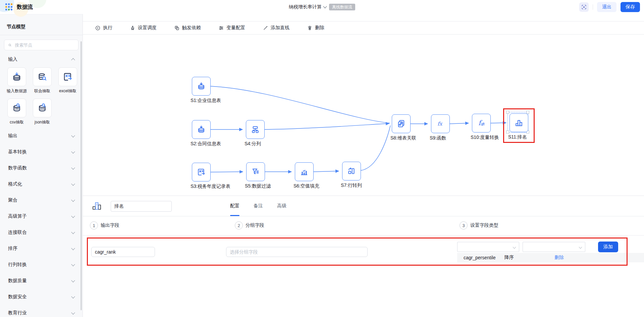 Image resolution: width=644 pixels, height=317 pixels. Describe the element at coordinates (364, 28) in the screenshot. I see `canvas-toolbar: 执行 设置调度 触发依赖 变量配置 添加直线 删除` at that location.